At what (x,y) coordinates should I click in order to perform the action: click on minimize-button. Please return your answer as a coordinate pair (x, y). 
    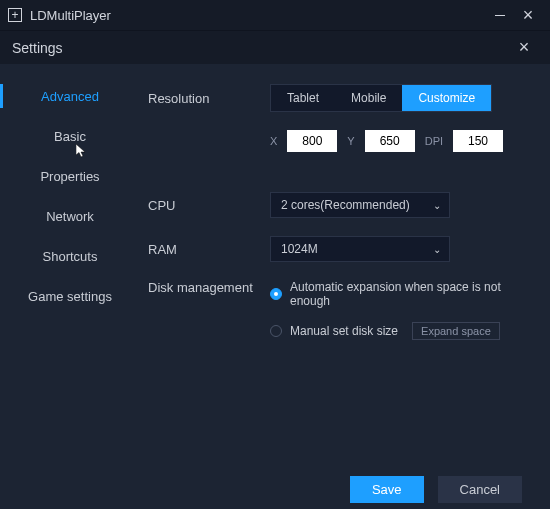
    Looking at the image, I should click on (500, 15).